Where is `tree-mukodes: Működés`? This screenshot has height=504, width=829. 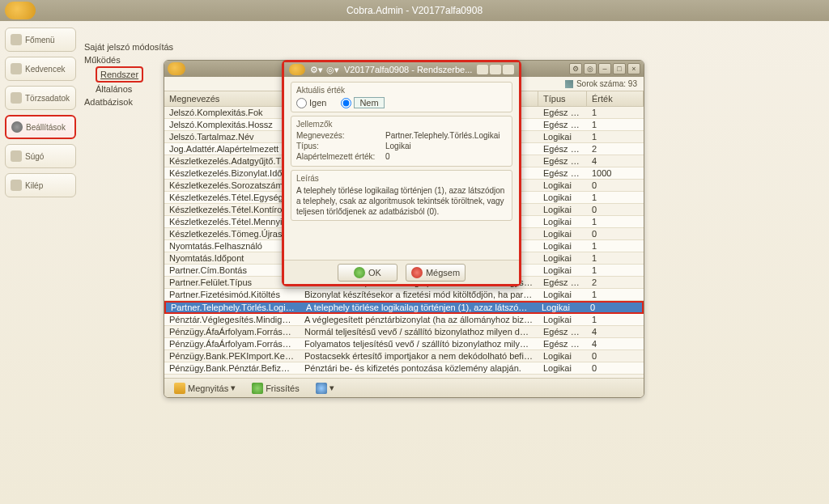 tree-mukodes: Működés is located at coordinates (129, 60).